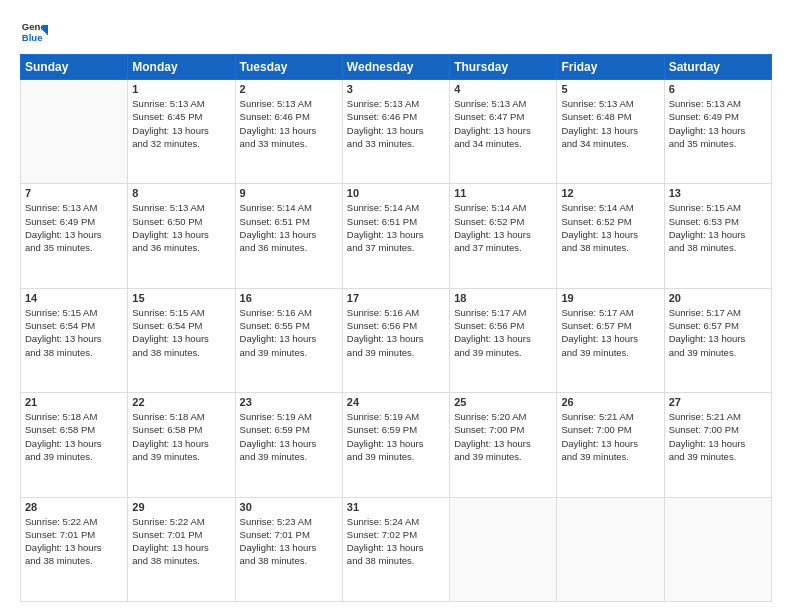 The image size is (792, 612). Describe the element at coordinates (181, 89) in the screenshot. I see `day-number: 1` at that location.